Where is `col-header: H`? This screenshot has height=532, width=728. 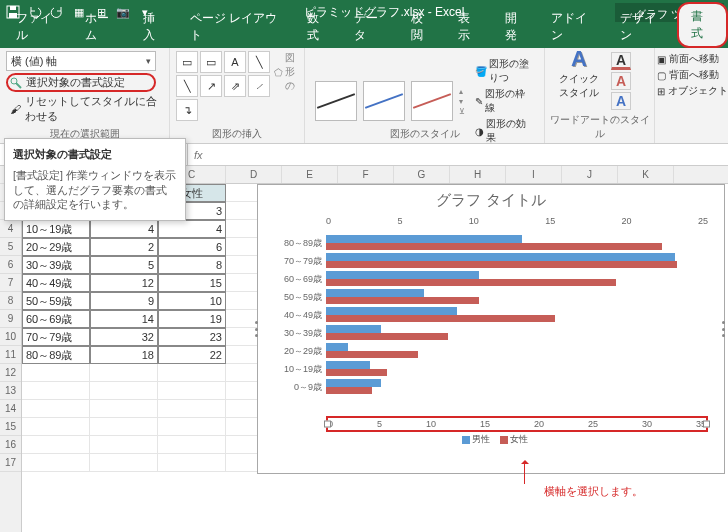 col-header: H is located at coordinates (478, 174).